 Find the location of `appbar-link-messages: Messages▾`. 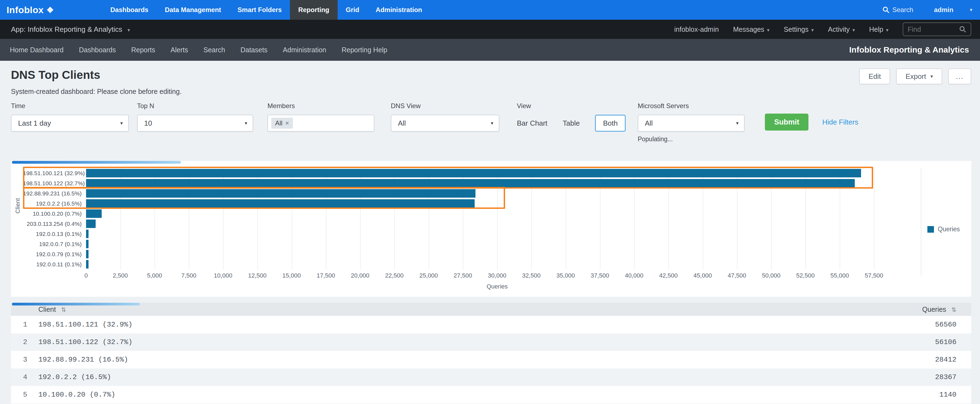

appbar-link-messages: Messages▾ is located at coordinates (751, 30).